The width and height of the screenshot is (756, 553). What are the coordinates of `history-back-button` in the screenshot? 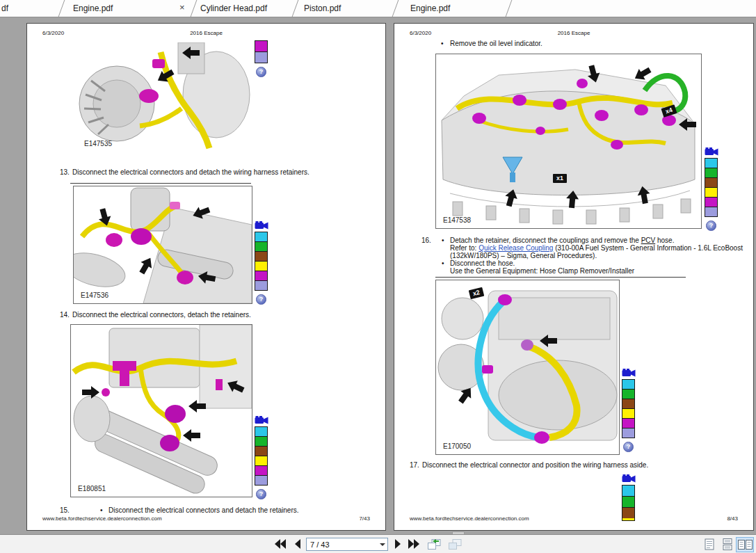 It's located at (434, 544).